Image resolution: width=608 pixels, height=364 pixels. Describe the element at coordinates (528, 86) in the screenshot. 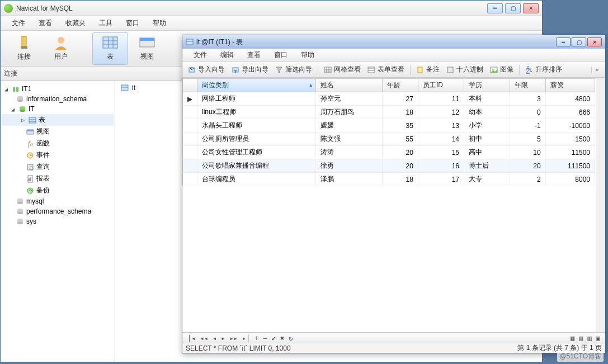

I see `column-header: 年限` at that location.